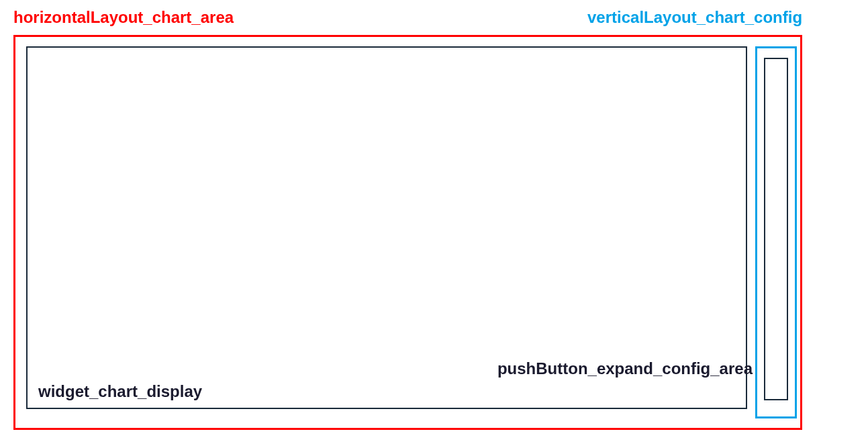  Describe the element at coordinates (776, 232) in the screenshot. I see `vertical-layout-chart-config` at that location.